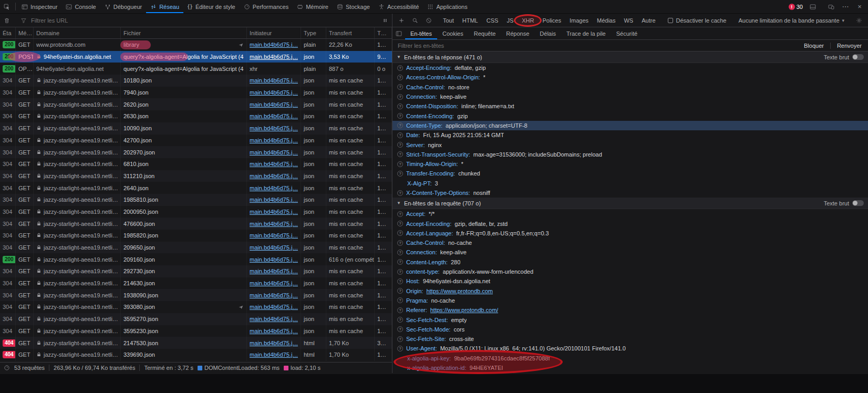 This screenshot has height=393, width=868. What do you see at coordinates (606, 20) in the screenshot?
I see `filter-médias: Médias` at bounding box center [606, 20].